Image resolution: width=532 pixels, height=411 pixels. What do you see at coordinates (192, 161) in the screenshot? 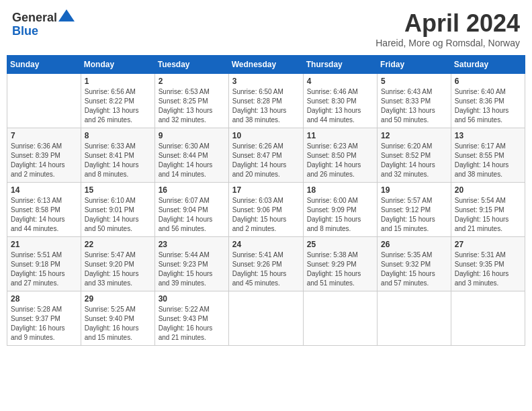
I see `day-info: Sunrise: 6:30 AM Sunset: 8:44 PM Dayligh…` at bounding box center [192, 161].